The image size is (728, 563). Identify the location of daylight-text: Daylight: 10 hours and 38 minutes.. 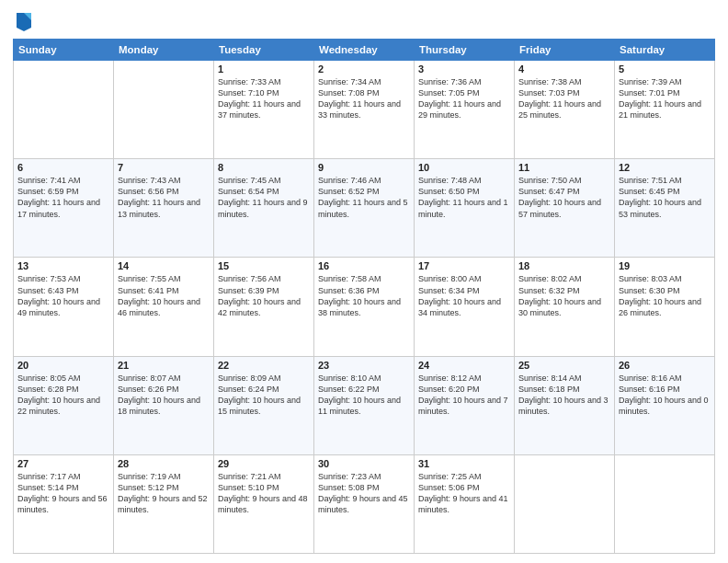
(364, 307).